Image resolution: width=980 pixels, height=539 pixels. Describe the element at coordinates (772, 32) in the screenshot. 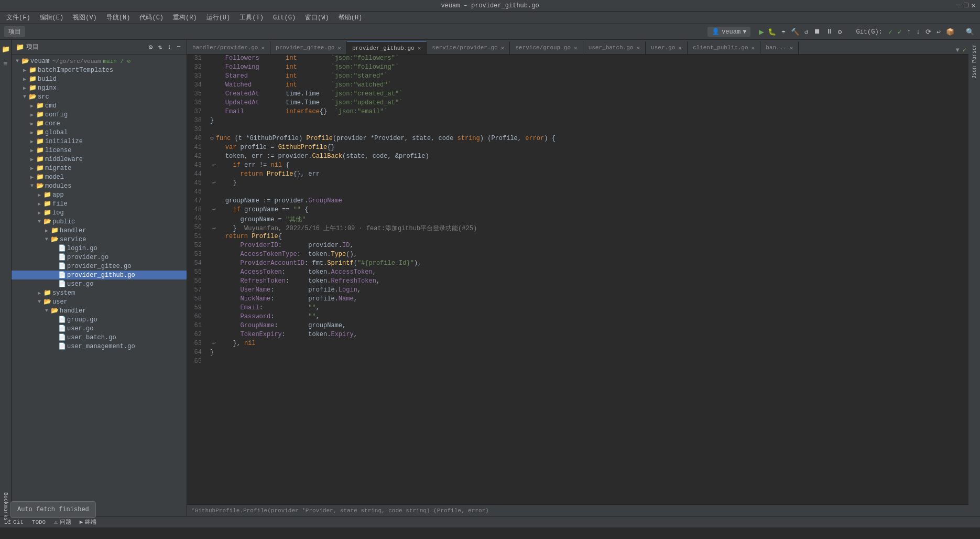

I see `debug-icon: 🐛` at that location.